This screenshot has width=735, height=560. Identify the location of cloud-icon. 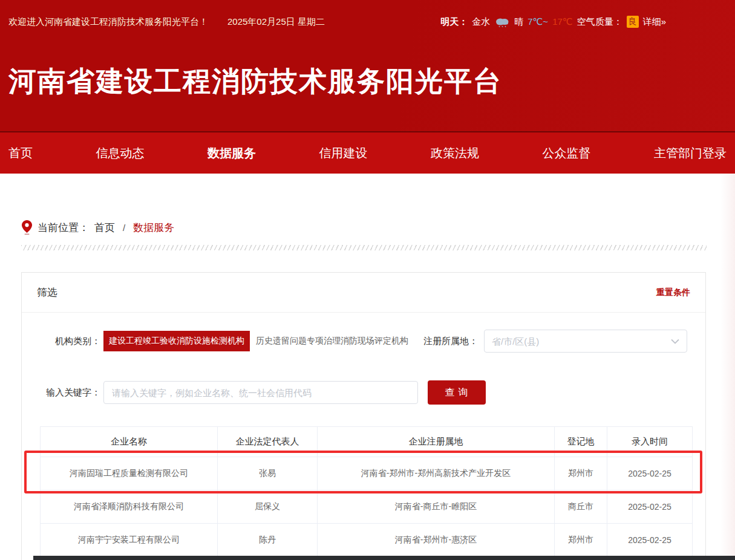
(502, 22).